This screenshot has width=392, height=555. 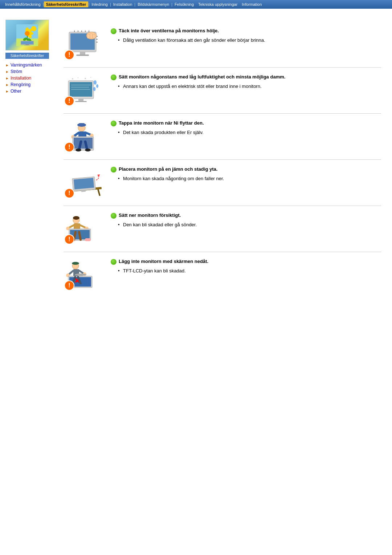 I want to click on item-bullet-2-1: Annars kan det uppstå en elektrisk stöt …, so click(x=250, y=86).